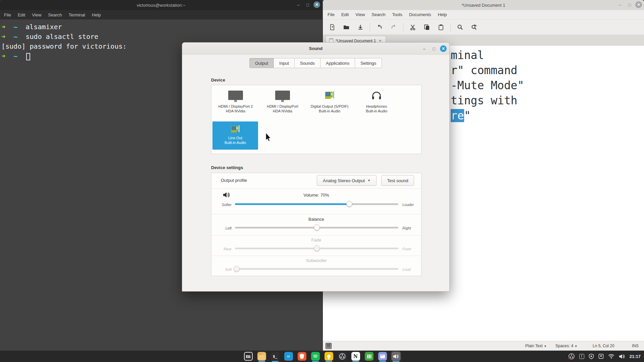  I want to click on sound-settings-button, so click(396, 356).